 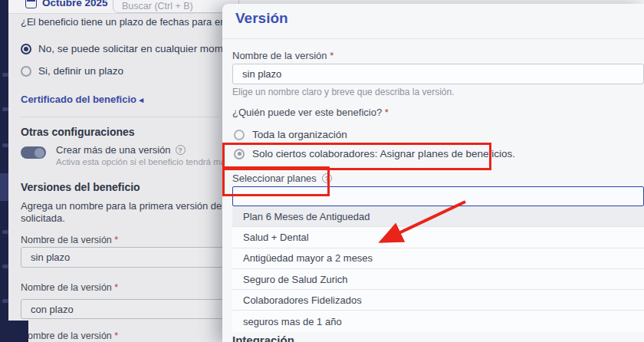 I want to click on radio-label: Si, definir un plazo, so click(x=81, y=71).